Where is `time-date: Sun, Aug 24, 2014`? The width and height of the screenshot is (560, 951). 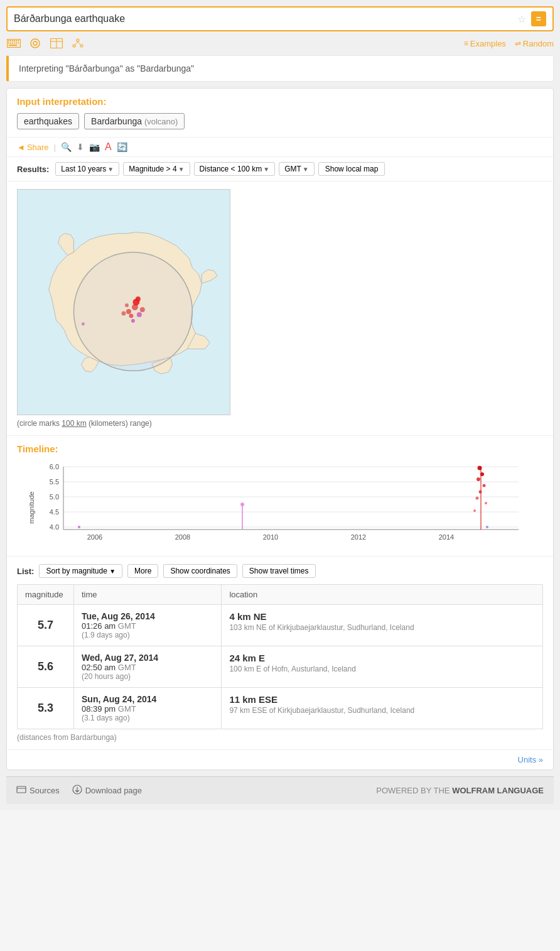 time-date: Sun, Aug 24, 2014 is located at coordinates (148, 699).